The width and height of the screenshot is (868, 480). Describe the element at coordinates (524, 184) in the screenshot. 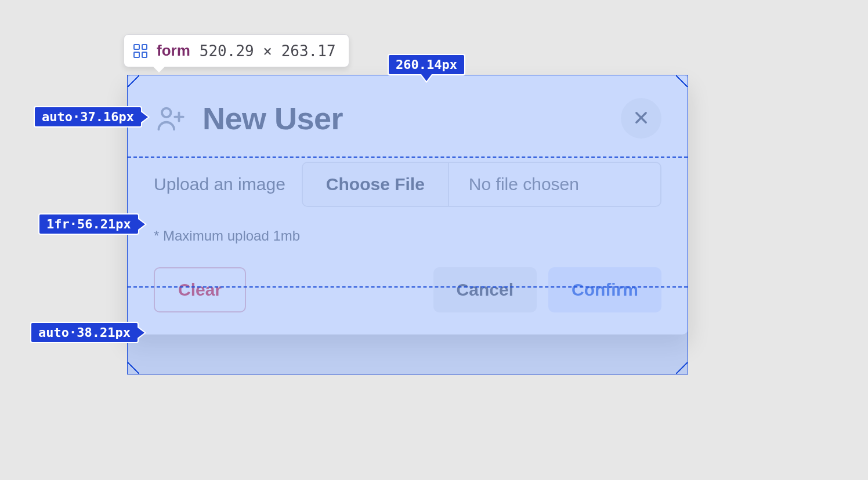

I see `file-status: No file chosen` at that location.